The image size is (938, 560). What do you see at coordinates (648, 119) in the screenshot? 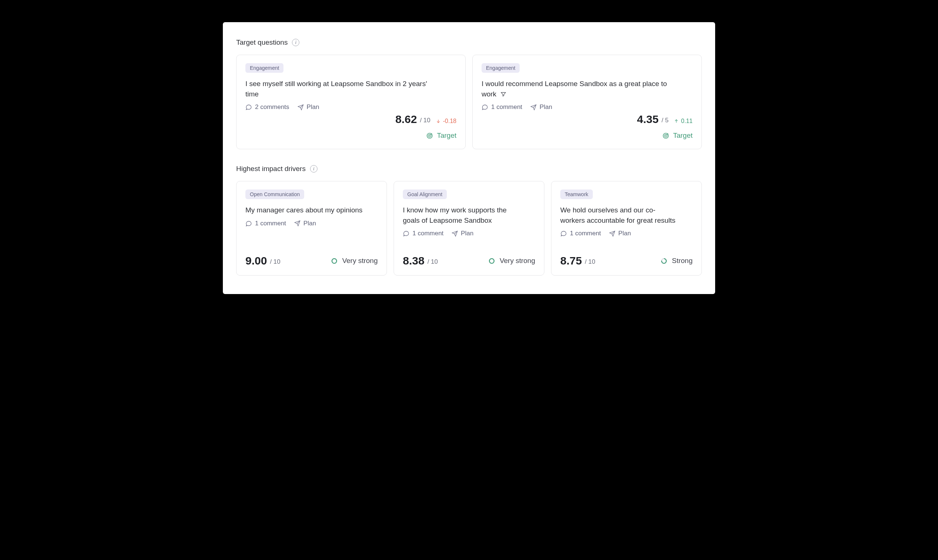
I see `score-value: 4.35` at bounding box center [648, 119].